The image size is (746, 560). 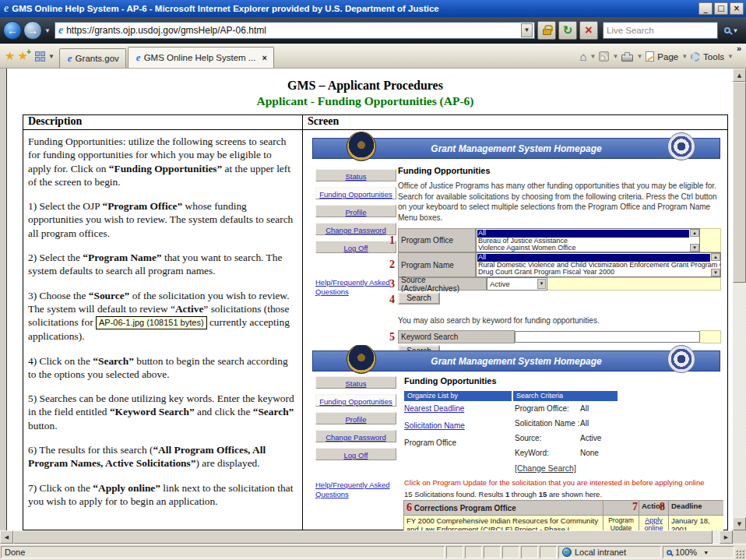 I want to click on tab-gms-help: e GMS Online Help System ... ×, so click(x=201, y=58).